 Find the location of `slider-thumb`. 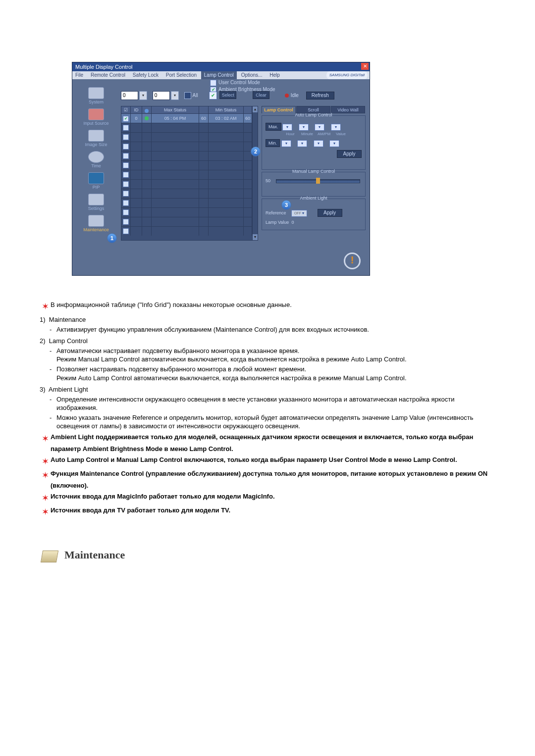

slider-thumb is located at coordinates (318, 181).